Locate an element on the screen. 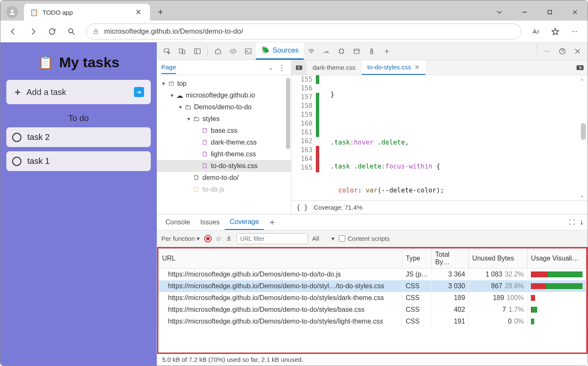 This screenshot has height=366, width=588. col-type: Type is located at coordinates (417, 259).